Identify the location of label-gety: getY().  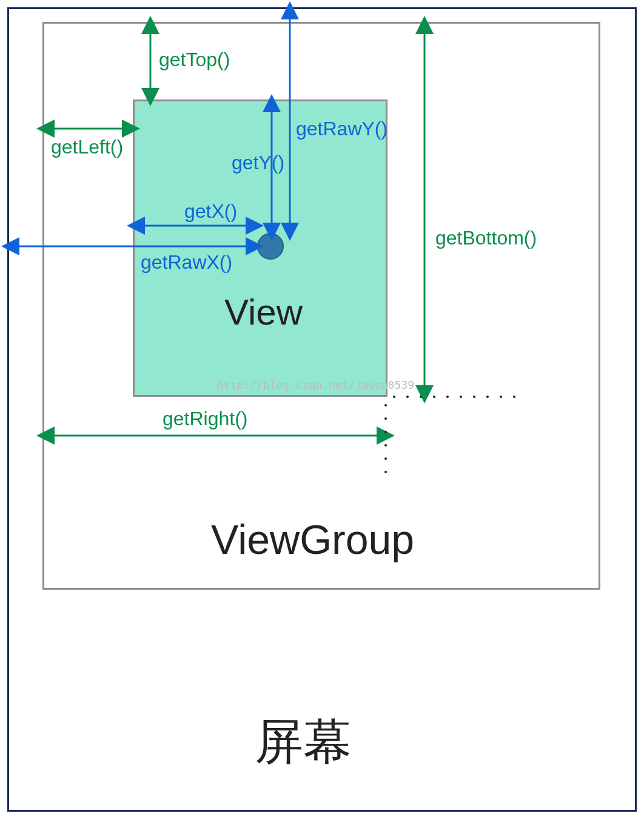
(258, 163).